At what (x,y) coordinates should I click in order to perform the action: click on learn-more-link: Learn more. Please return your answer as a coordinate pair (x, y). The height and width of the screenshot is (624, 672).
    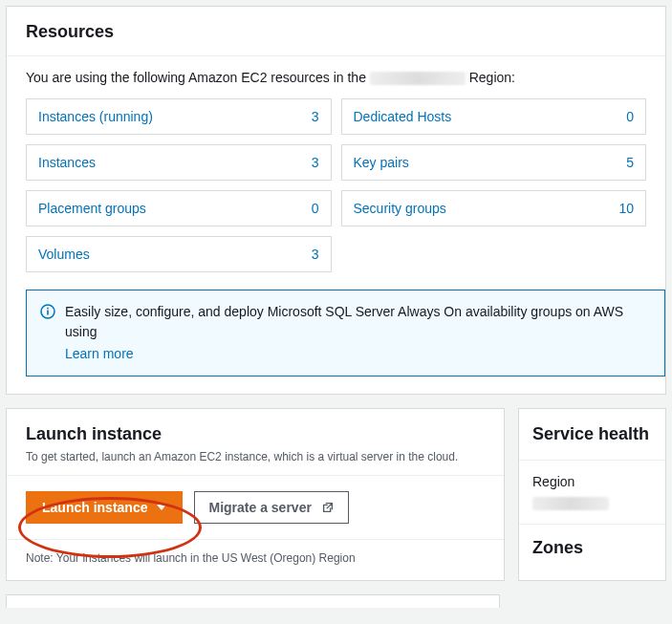
    Looking at the image, I should click on (358, 354).